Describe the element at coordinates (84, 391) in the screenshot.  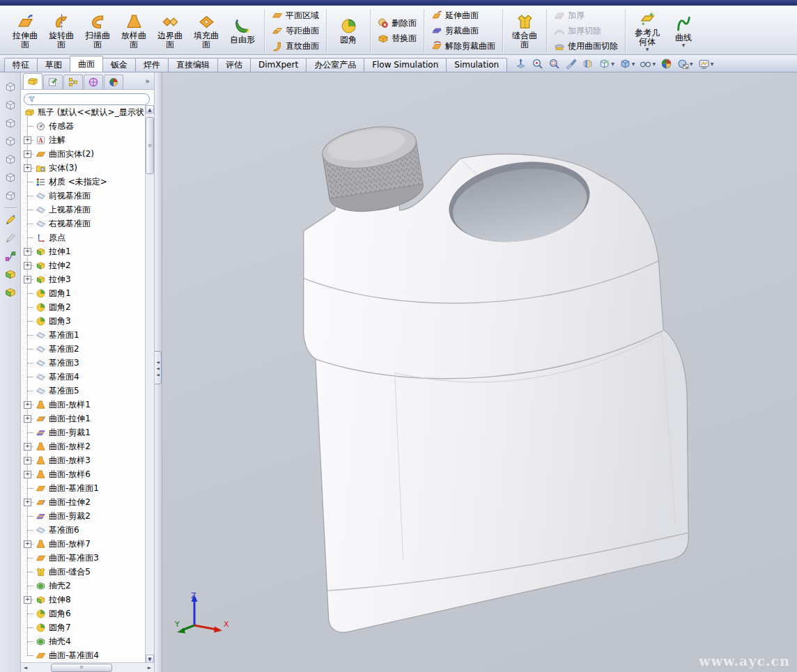
I see `tree-item: 基准面5` at that location.